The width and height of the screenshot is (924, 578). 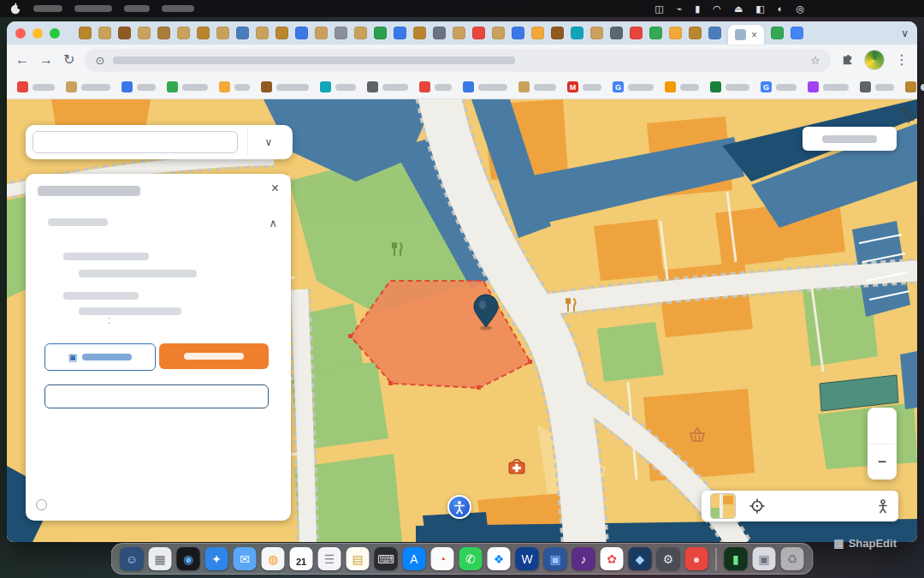 What do you see at coordinates (471, 558) in the screenshot?
I see `dock-icon-facetime: ✆` at bounding box center [471, 558].